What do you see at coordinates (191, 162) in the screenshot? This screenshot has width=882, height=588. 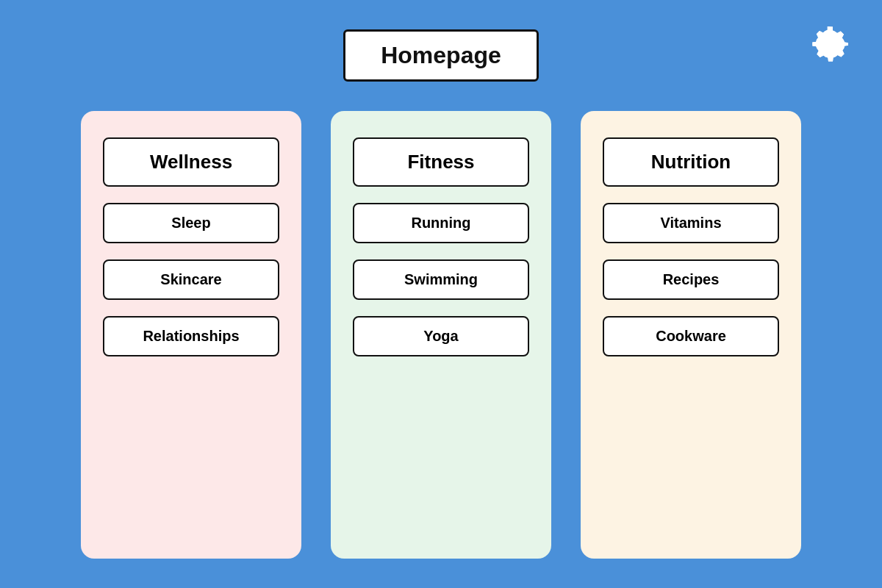 I see `wellness-header: Wellness` at bounding box center [191, 162].